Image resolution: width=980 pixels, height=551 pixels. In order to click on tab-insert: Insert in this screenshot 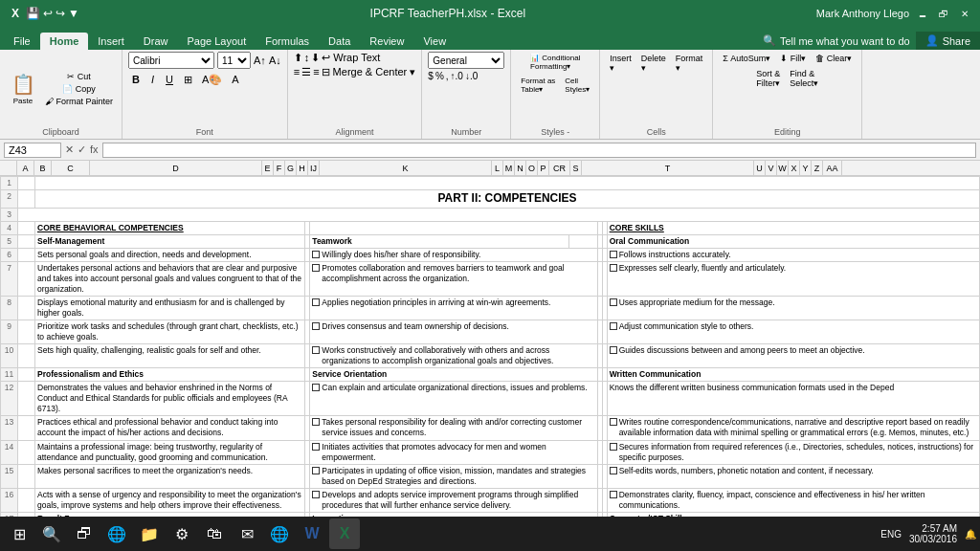, I will do `click(111, 41)`.